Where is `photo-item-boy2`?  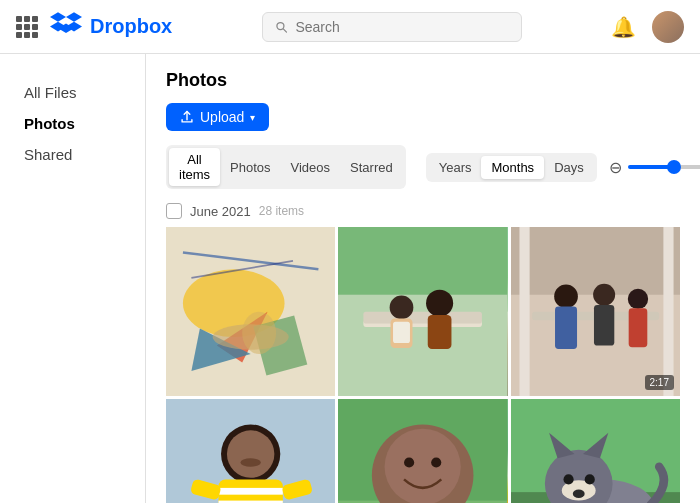 photo-item-boy2 is located at coordinates (422, 451).